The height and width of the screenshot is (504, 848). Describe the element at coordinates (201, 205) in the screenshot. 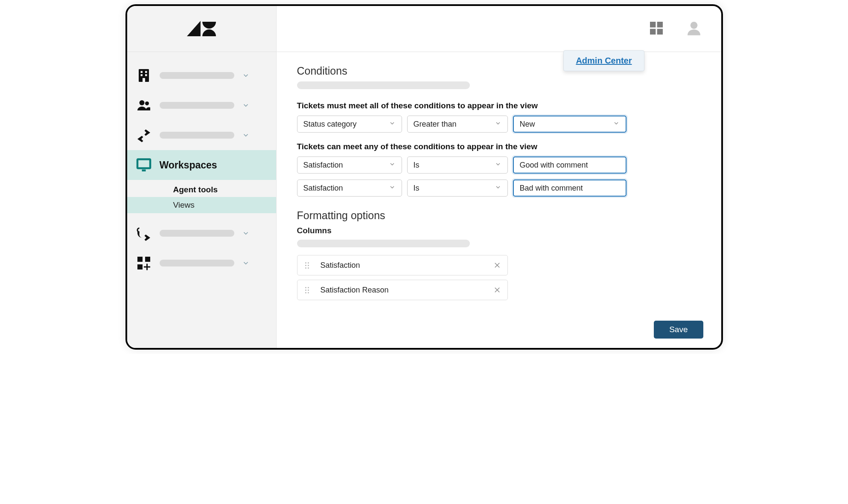

I see `sidebar-subnav-item-views: Views` at that location.